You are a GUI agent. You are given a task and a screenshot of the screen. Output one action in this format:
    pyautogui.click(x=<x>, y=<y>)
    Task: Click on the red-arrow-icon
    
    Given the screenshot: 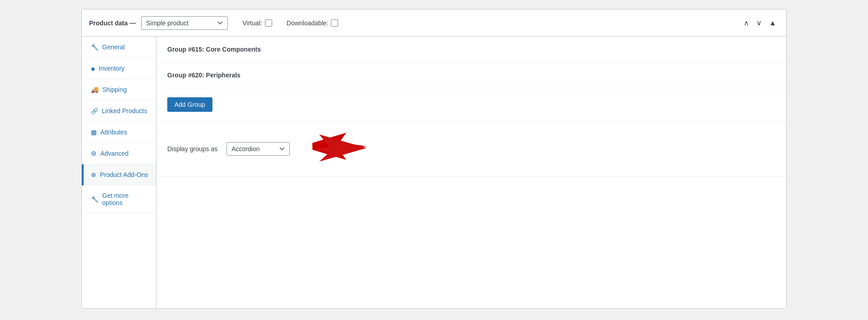 What is the action you would take?
    pyautogui.click(x=340, y=148)
    